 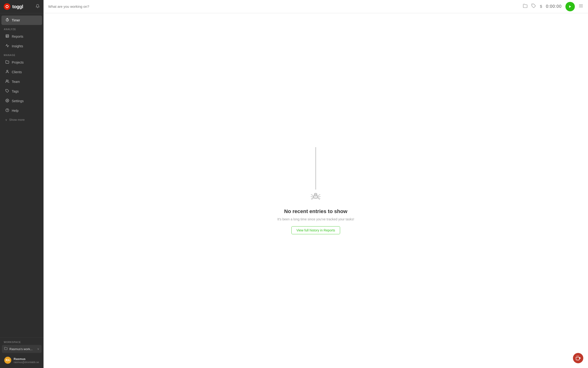 I want to click on timer-icon, so click(x=7, y=20).